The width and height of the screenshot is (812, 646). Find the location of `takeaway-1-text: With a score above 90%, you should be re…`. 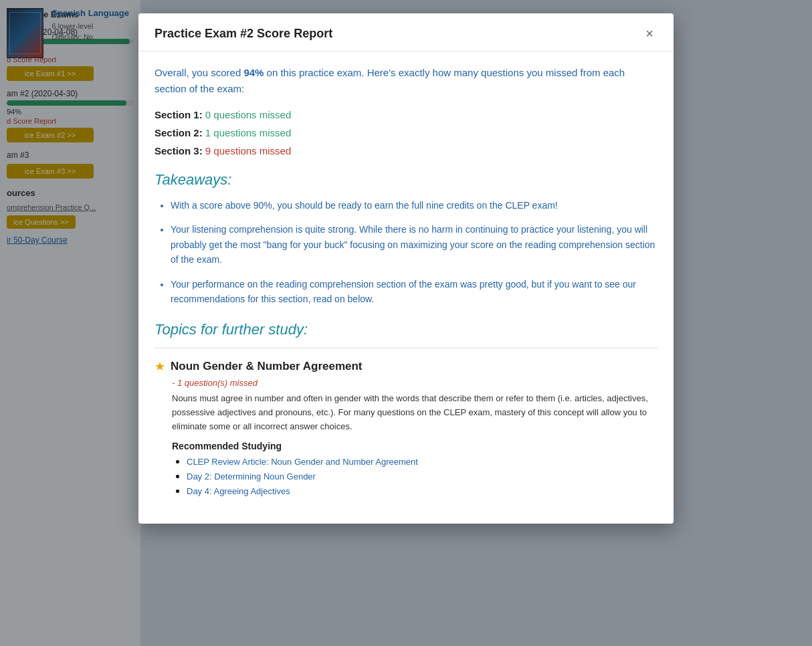

takeaway-1-text: With a score above 90%, you should be re… is located at coordinates (364, 205).